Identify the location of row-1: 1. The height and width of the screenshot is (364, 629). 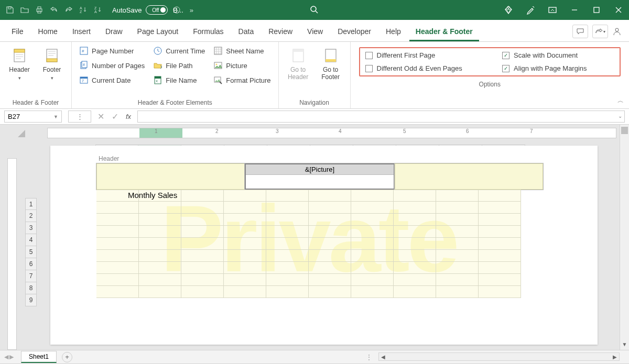
(31, 204).